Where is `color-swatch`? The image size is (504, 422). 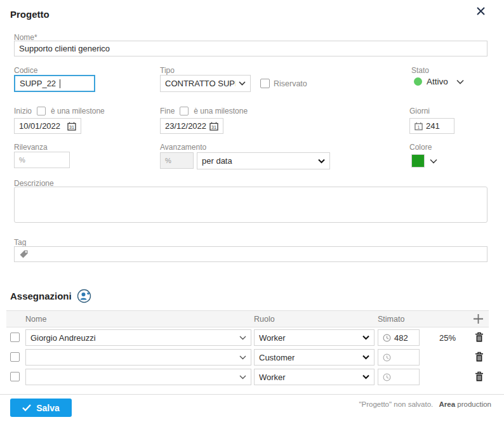 color-swatch is located at coordinates (418, 161).